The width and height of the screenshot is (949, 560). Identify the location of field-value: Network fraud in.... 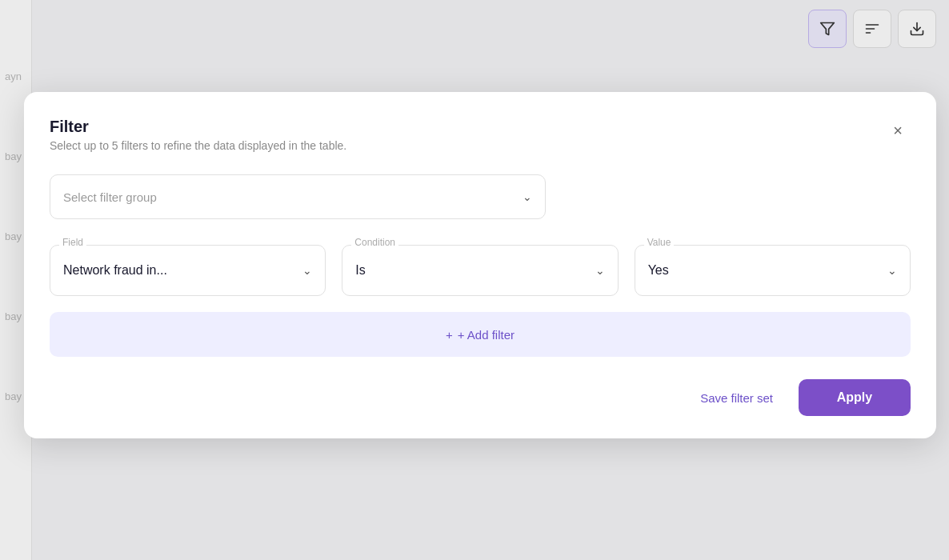
(115, 270).